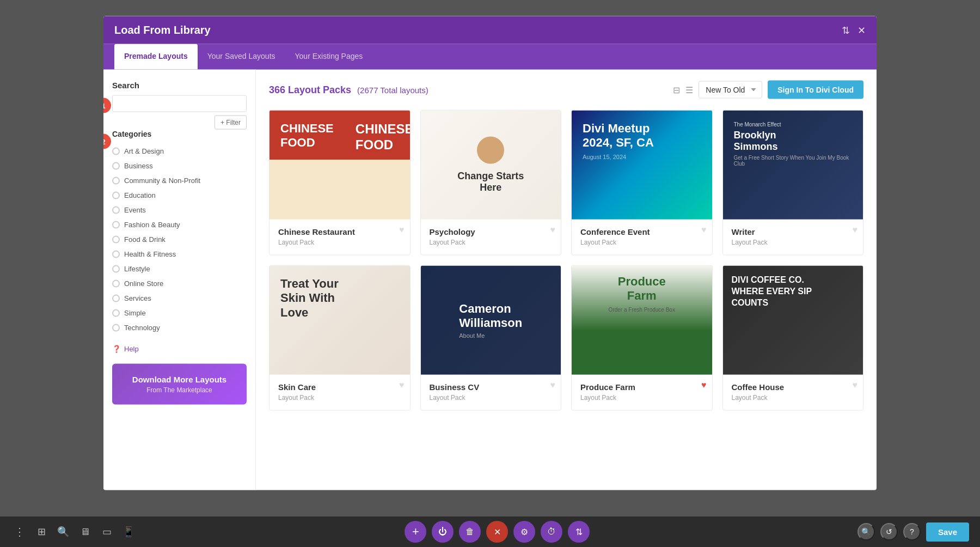  What do you see at coordinates (156, 57) in the screenshot?
I see `tab-premade: Premade Layouts` at bounding box center [156, 57].